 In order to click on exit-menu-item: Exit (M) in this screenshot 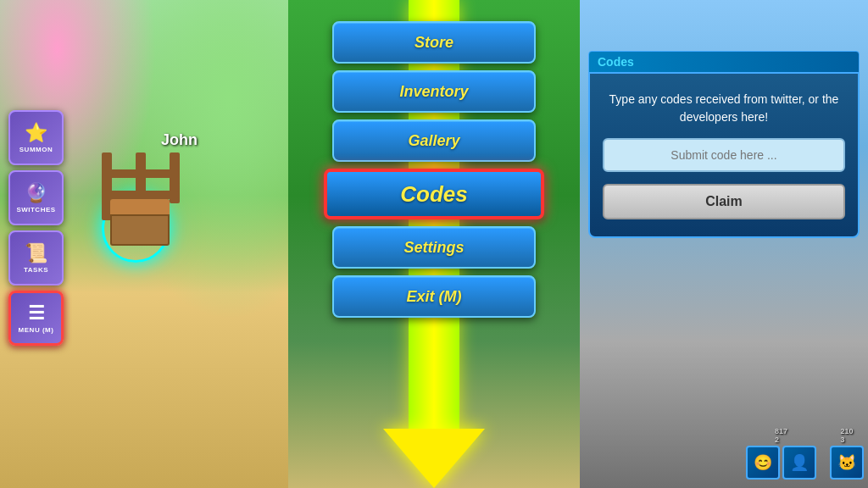, I will do `click(434, 297)`.